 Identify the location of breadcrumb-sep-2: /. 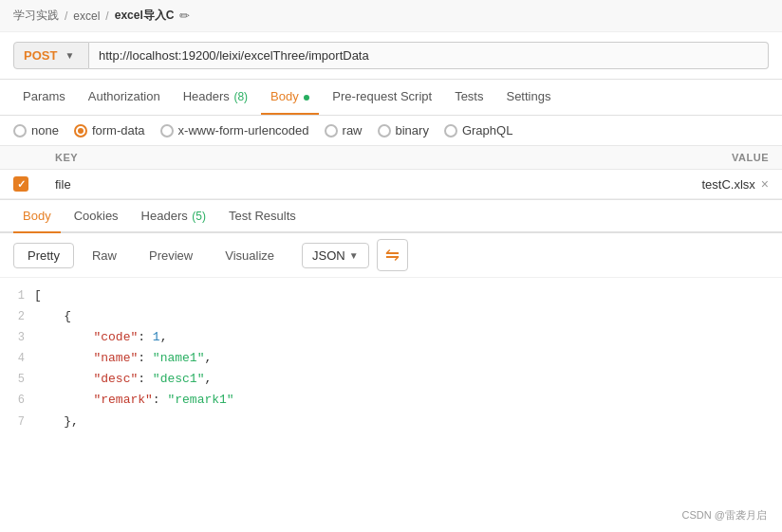
(106, 16).